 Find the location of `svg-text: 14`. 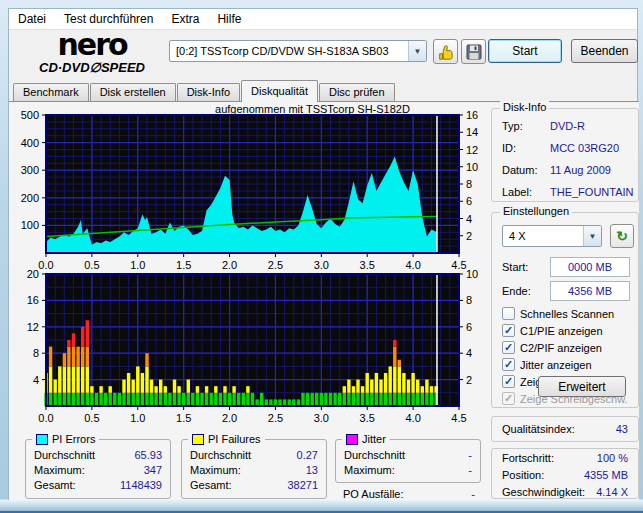

svg-text: 14 is located at coordinates (472, 132).